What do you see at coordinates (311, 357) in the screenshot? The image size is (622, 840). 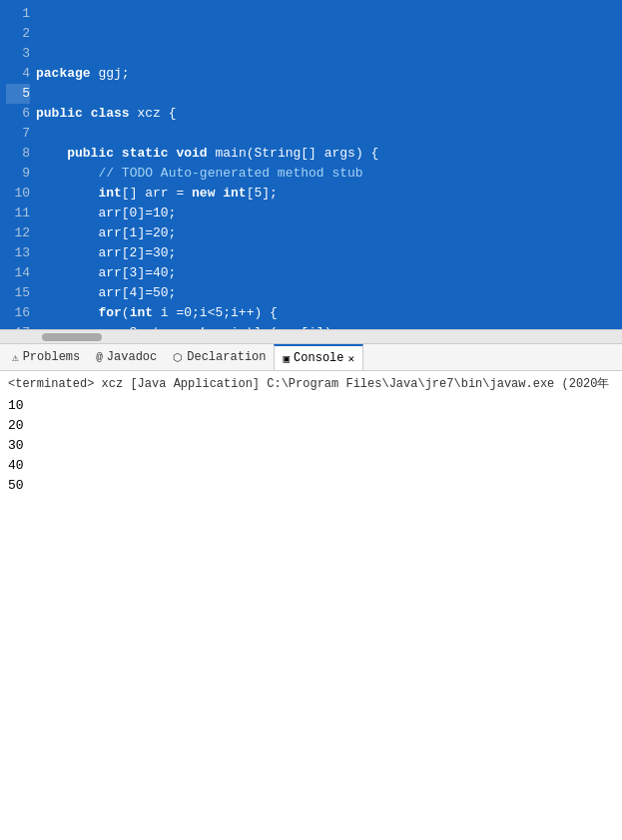 I see `bottom-tabs-bar: ⚠ Problems @ Javadoc ⬡ Declaration ▣ Con…` at bounding box center [311, 357].